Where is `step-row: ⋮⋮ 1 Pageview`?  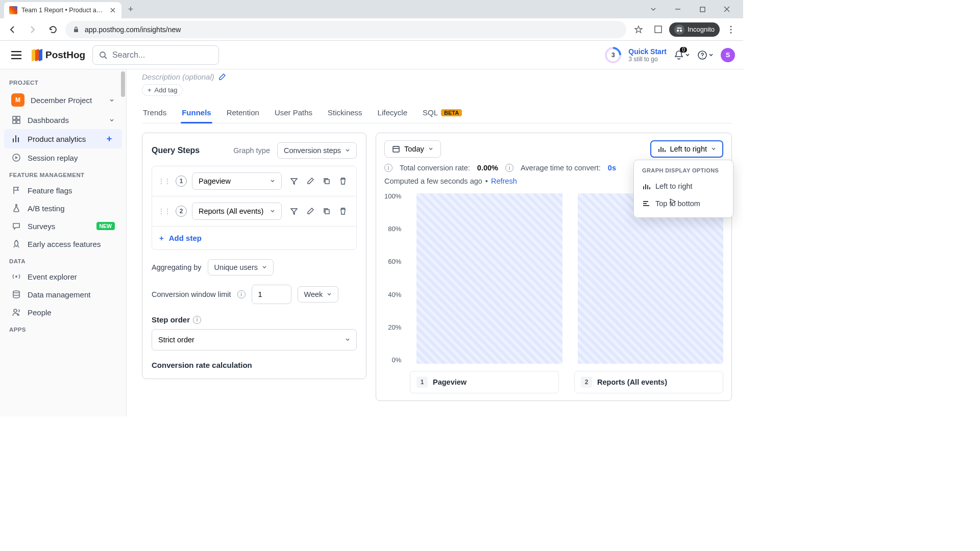
step-row: ⋮⋮ 1 Pageview is located at coordinates (254, 182).